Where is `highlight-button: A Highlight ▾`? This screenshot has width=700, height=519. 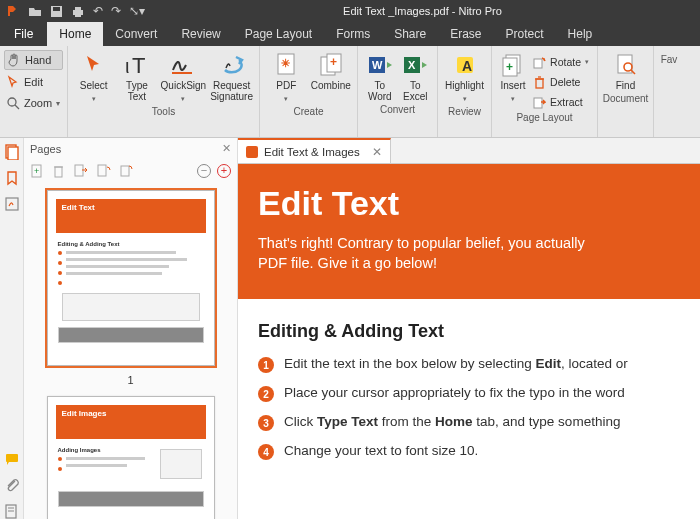 highlight-button: A Highlight ▾ is located at coordinates (464, 78).